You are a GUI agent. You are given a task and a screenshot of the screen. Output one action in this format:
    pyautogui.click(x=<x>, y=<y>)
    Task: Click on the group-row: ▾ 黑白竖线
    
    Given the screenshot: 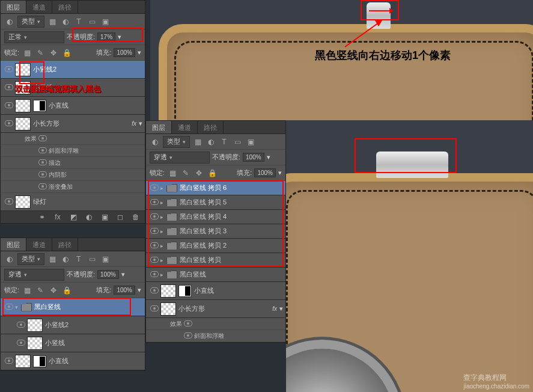 What is the action you would take?
    pyautogui.click(x=73, y=307)
    